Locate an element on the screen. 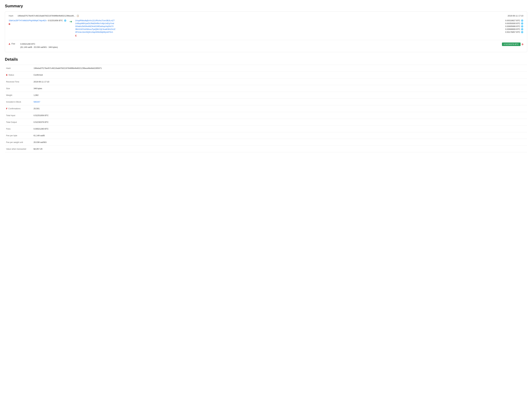  label-c: C is located at coordinates (76, 36).